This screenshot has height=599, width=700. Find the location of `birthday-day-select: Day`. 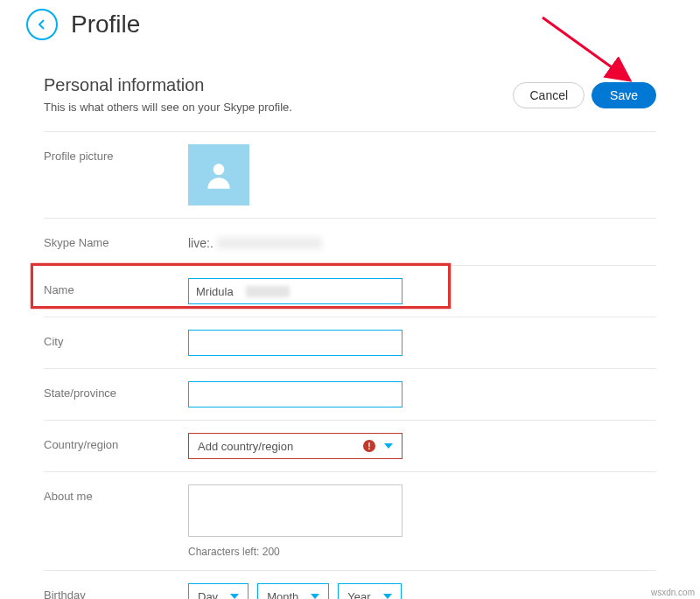

birthday-day-select: Day is located at coordinates (219, 591).